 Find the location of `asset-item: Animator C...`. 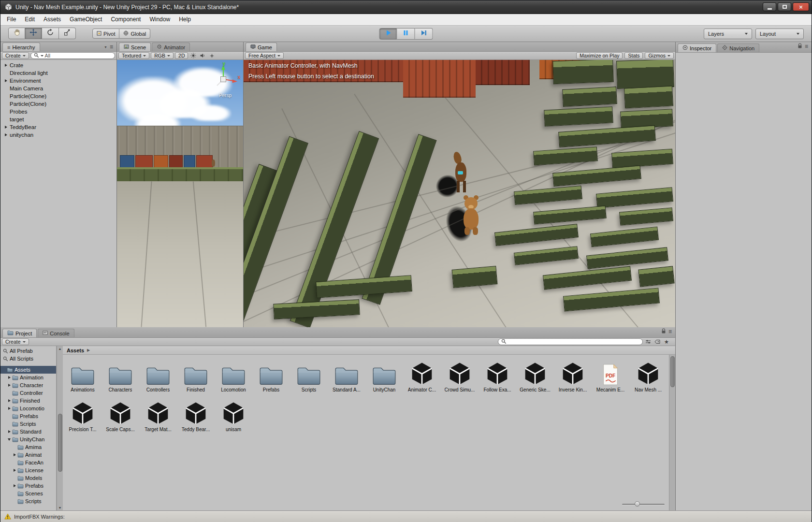

asset-item: Animator C... is located at coordinates (422, 376).